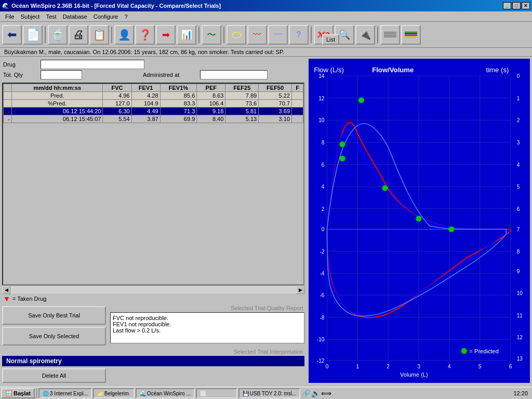 This screenshot has width=532, height=399. What do you see at coordinates (144, 52) in the screenshot?
I see `patient-info-text: Büyükakman M., male, caucasian. On 12.06…` at bounding box center [144, 52].